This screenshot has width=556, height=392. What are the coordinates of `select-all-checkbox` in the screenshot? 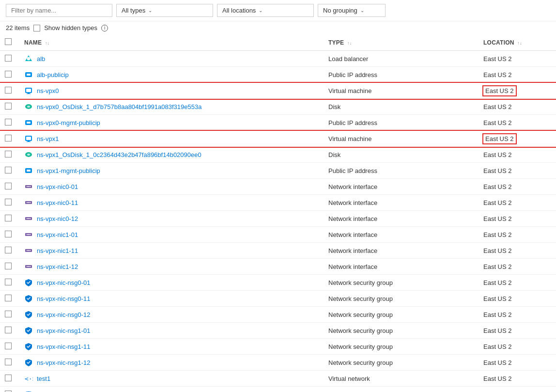 It's located at (8, 42).